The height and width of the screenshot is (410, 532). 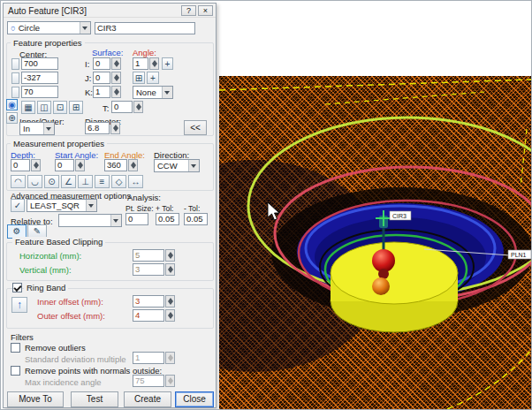 What do you see at coordinates (153, 78) in the screenshot?
I see `crosshair-icon-button: +` at bounding box center [153, 78].